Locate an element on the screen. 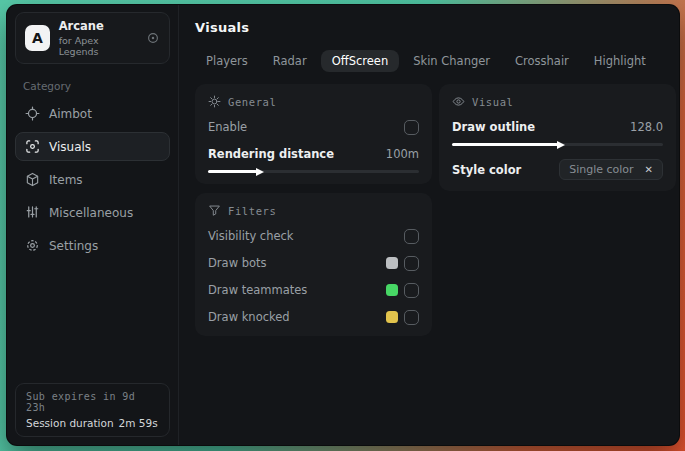 This screenshot has width=685, height=451. tab-players: Players is located at coordinates (227, 61).